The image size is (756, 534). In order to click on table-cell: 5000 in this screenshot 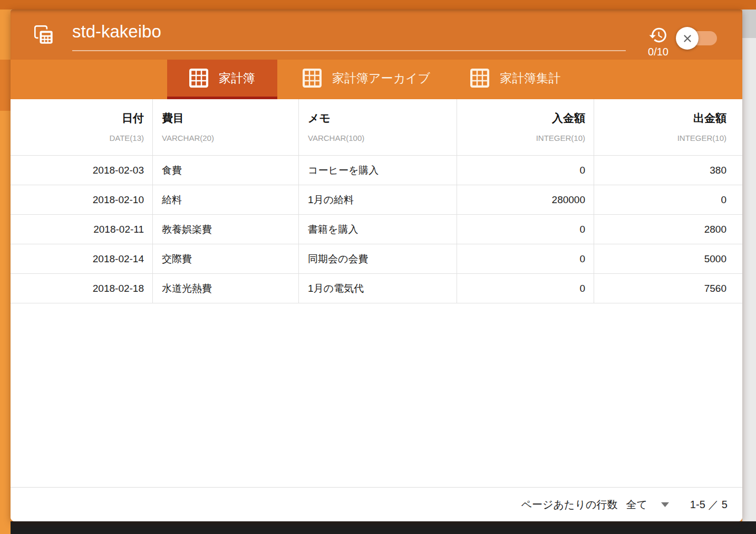, I will do `click(668, 259)`.